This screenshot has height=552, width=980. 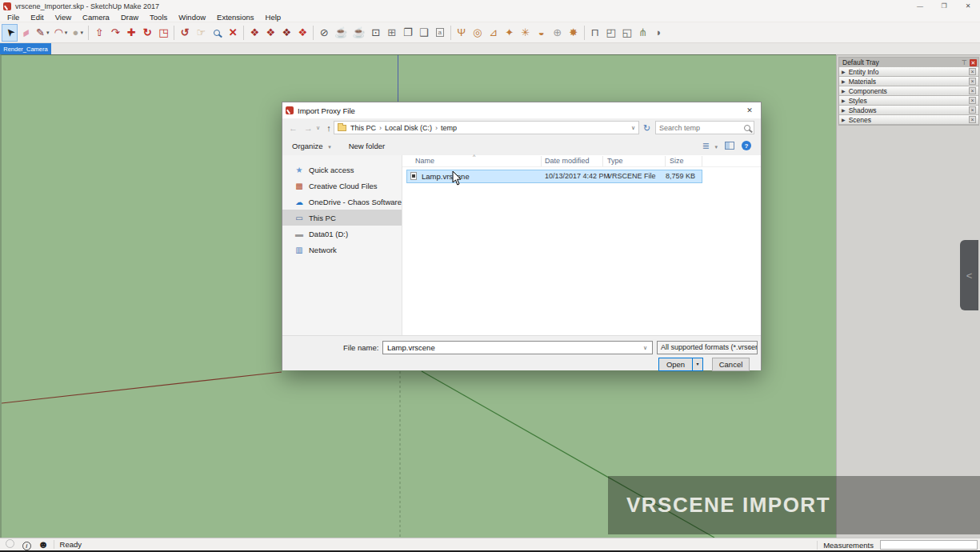 I want to click on forward-icon: →, so click(x=309, y=128).